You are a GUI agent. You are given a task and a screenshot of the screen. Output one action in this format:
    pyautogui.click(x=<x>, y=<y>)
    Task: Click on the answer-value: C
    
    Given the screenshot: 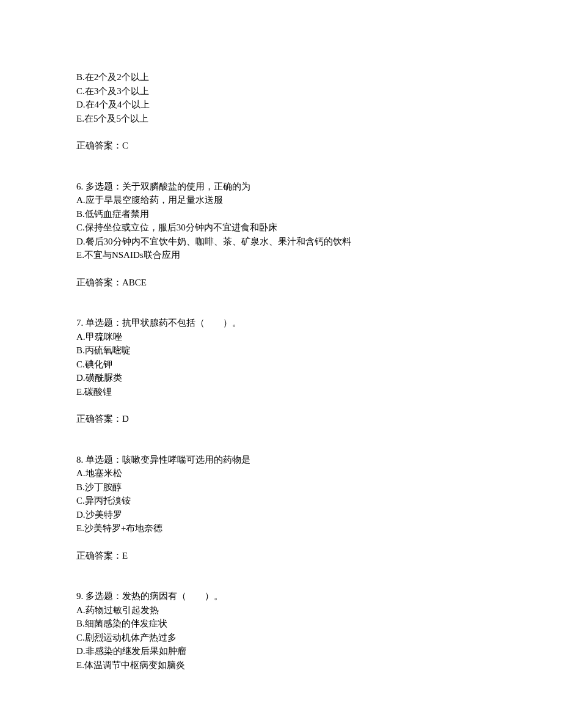 What is the action you would take?
    pyautogui.click(x=125, y=145)
    